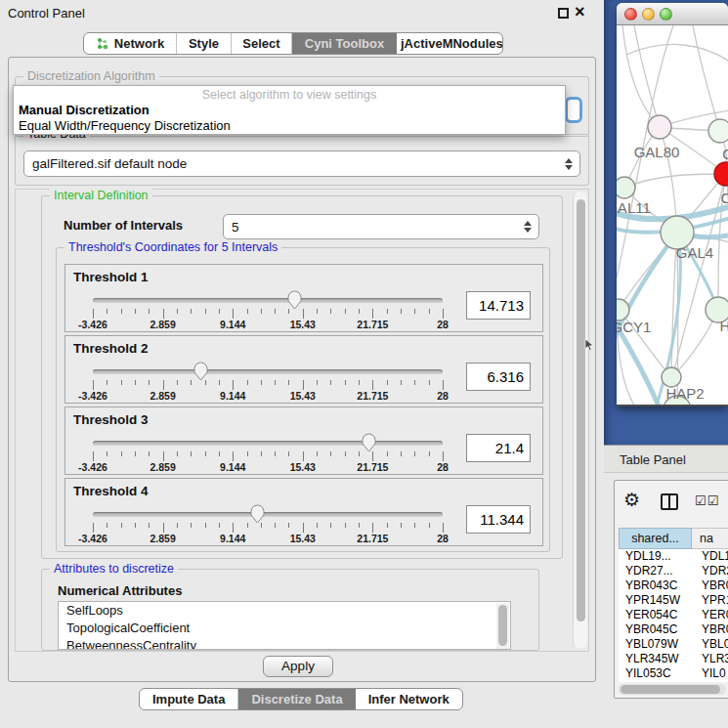  What do you see at coordinates (580, 12) in the screenshot?
I see `close-panel-icon: ×` at bounding box center [580, 12].